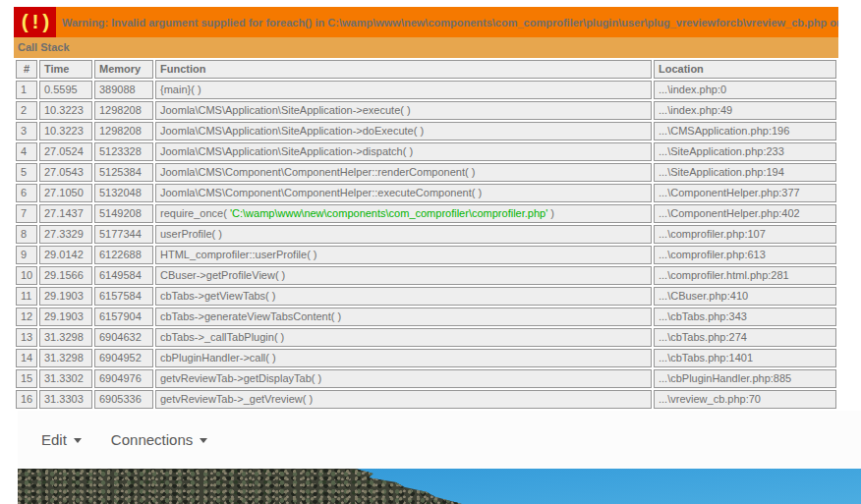  Describe the element at coordinates (54, 440) in the screenshot. I see `menu-item-label: Edit` at that location.